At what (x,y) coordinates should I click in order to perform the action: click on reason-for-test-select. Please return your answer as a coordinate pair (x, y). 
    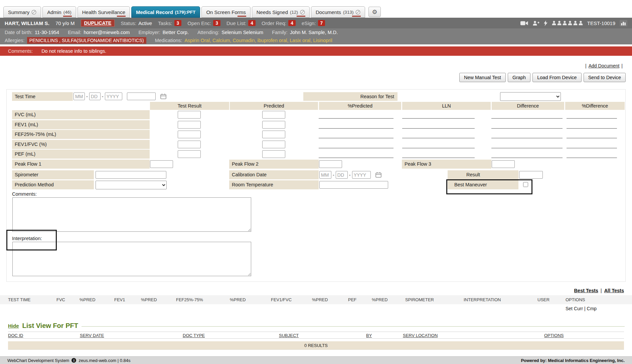
    Looking at the image, I should click on (530, 97).